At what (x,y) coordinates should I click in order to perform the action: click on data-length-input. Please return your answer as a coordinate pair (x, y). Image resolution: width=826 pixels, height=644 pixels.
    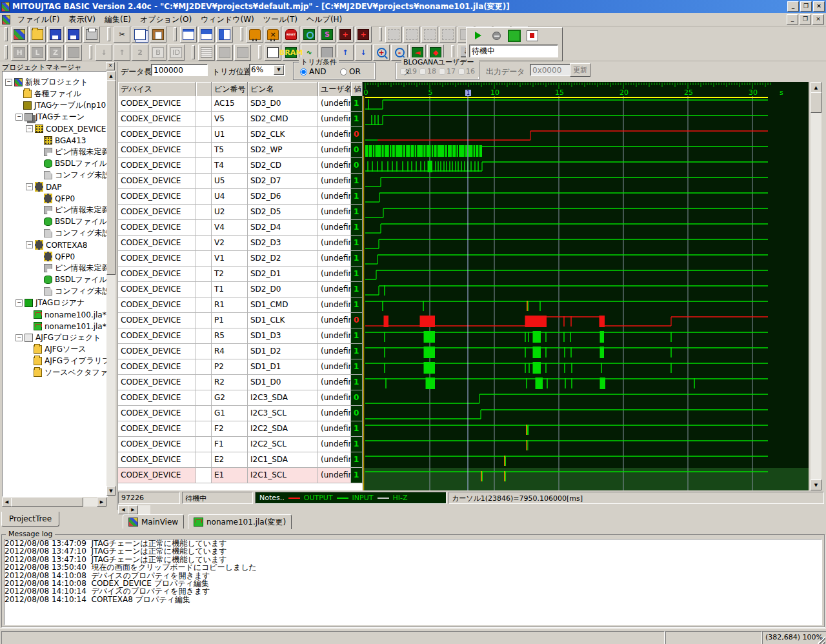
    Looking at the image, I should click on (179, 70).